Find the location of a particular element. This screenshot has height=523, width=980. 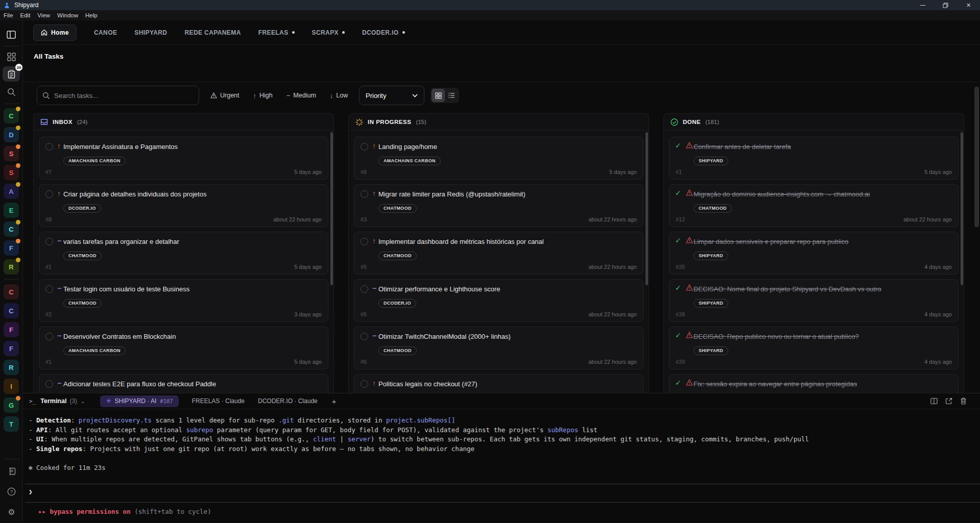

chevron-down-icon: ⌄ is located at coordinates (83, 401).